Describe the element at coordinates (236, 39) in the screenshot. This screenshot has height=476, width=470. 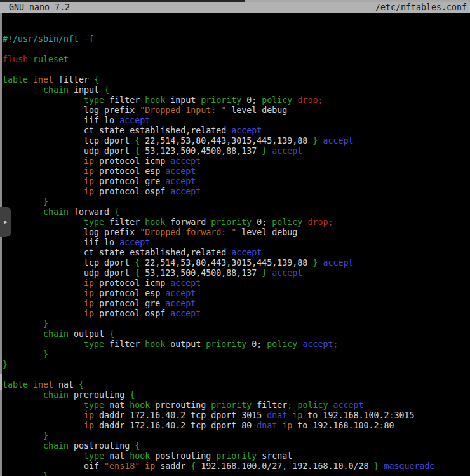
I see `code-line: #!/usr/sbin/nft -f` at that location.